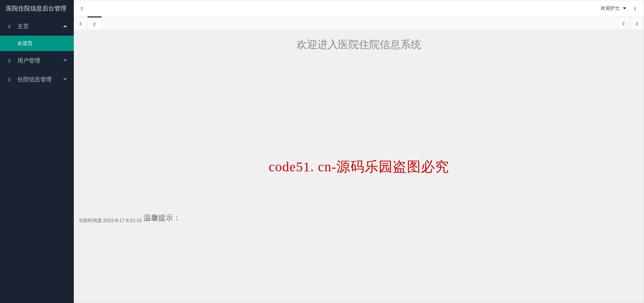  What do you see at coordinates (37, 8) in the screenshot?
I see `app-title: 医院住院信息后台管理` at bounding box center [37, 8].